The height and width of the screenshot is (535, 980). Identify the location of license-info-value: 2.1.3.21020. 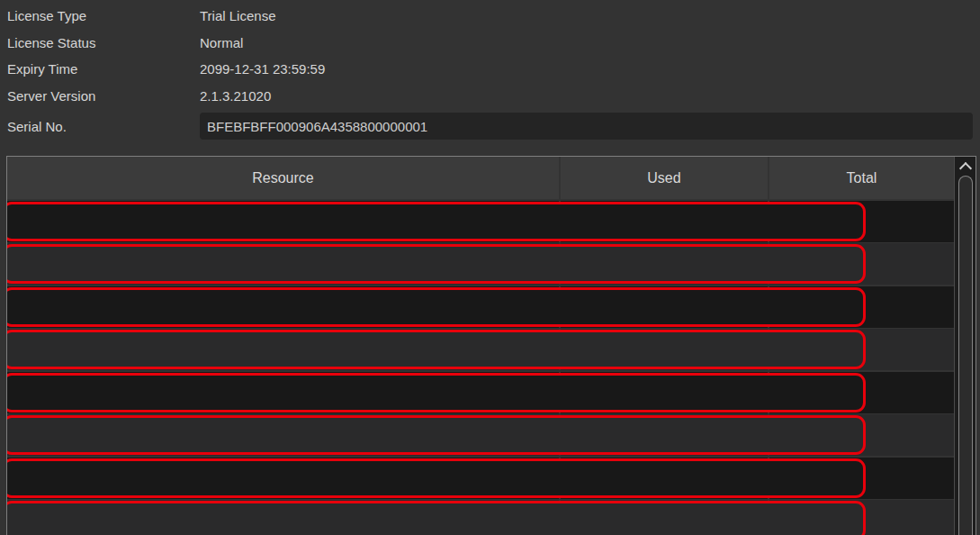
(236, 95).